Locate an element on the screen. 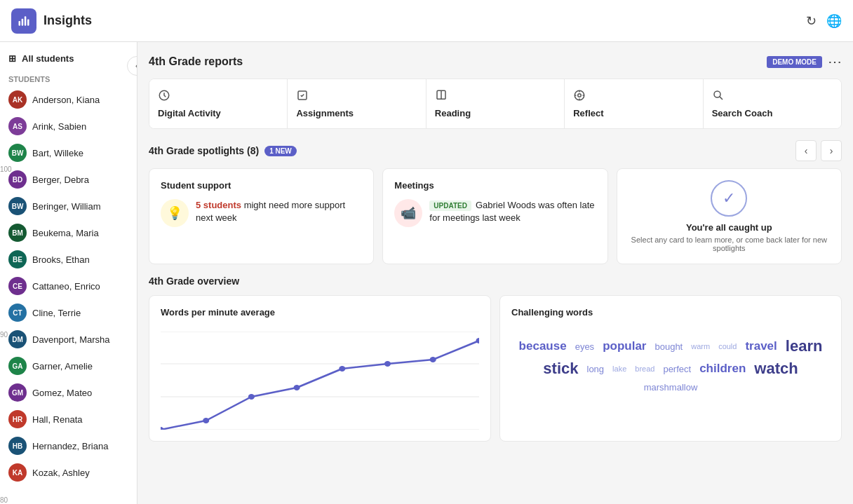 The width and height of the screenshot is (853, 504). sidebar-item-student: AK Anderson, Kiana is located at coordinates (69, 100).